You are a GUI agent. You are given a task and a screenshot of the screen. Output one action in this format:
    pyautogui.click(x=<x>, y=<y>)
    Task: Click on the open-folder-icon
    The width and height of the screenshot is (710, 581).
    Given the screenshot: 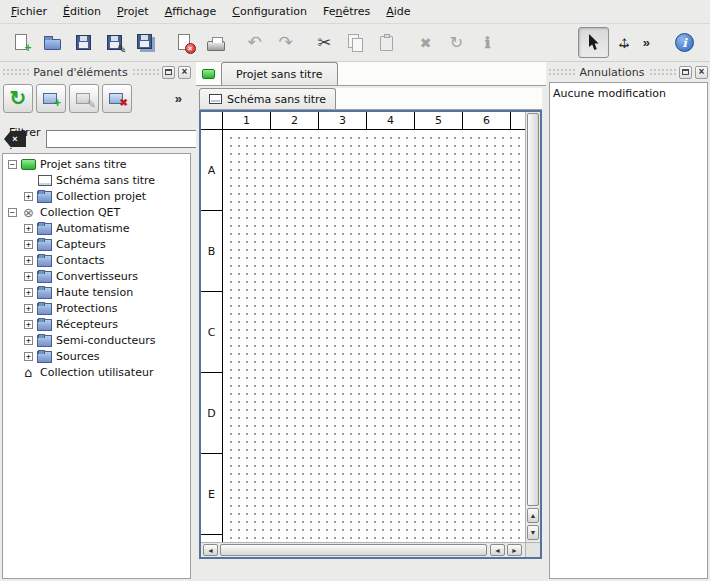 What is the action you would take?
    pyautogui.click(x=53, y=43)
    